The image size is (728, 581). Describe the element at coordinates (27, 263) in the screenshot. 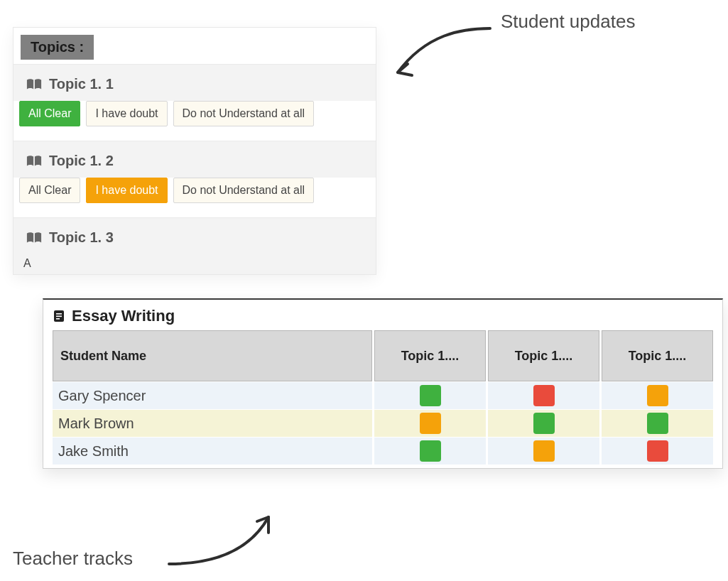

I see `partial-text: A` at that location.